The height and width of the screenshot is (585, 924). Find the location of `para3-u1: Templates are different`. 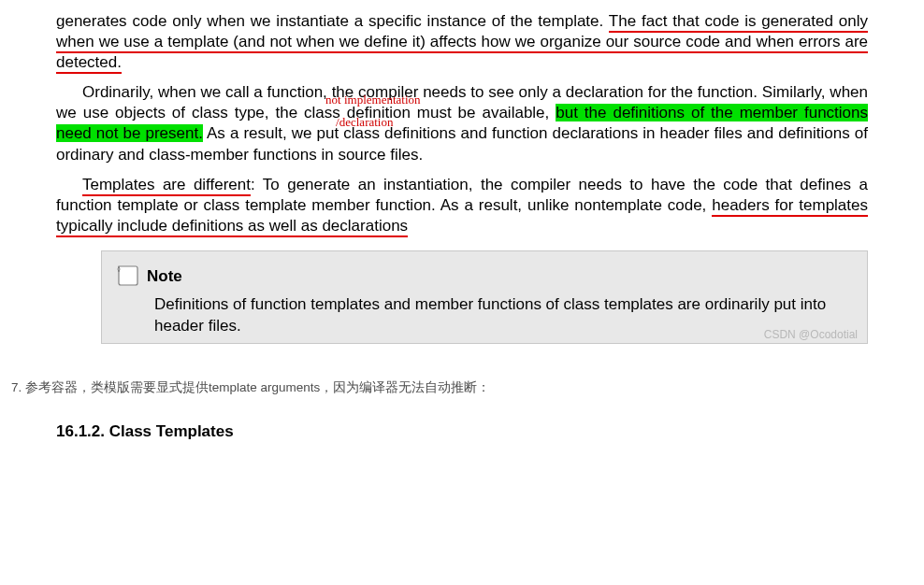

para3-u1: Templates are different is located at coordinates (166, 186).